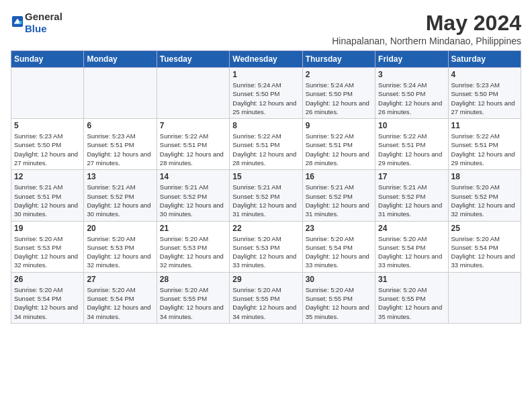 The height and width of the screenshot is (411, 532). Describe the element at coordinates (266, 75) in the screenshot. I see `day-number: 1` at that location.